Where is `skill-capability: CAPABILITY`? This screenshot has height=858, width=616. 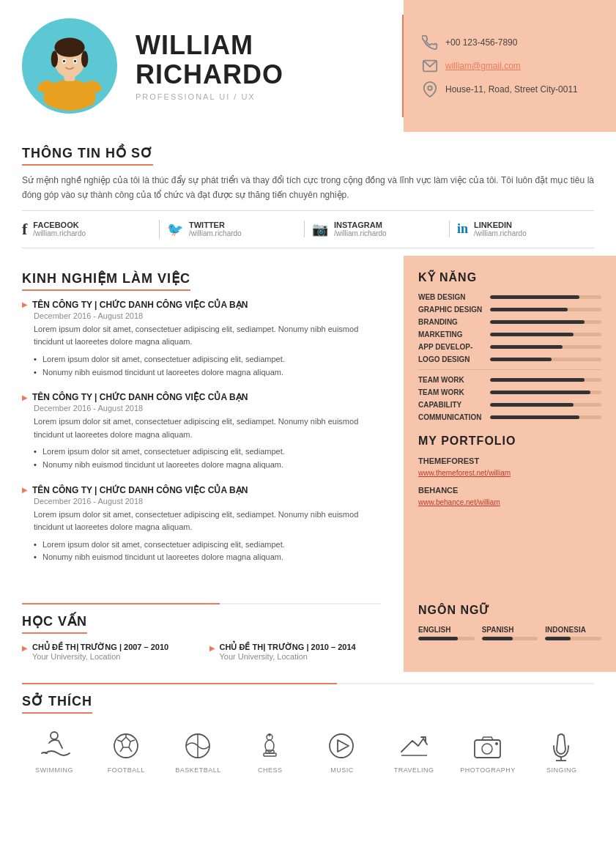
skill-capability: CAPABILITY is located at coordinates (510, 404).